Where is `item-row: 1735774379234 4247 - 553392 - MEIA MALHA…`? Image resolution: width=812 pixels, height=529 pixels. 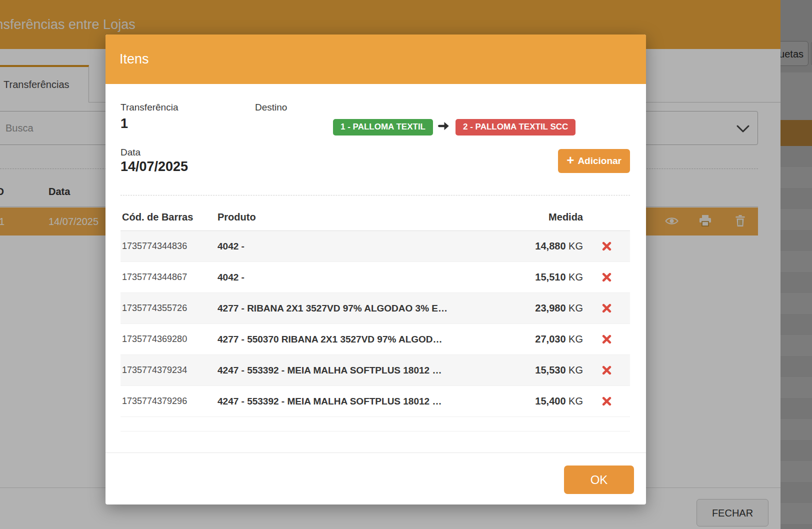
item-row: 1735774379234 4247 - 553392 - MEIA MALHA… is located at coordinates (375, 370).